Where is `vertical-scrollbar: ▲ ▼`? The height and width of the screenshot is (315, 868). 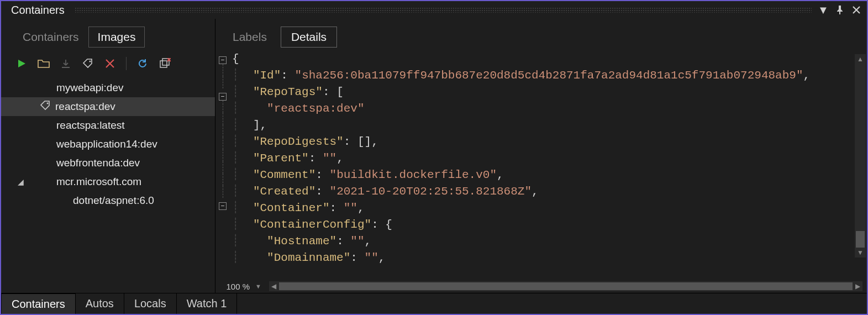
vertical-scrollbar: ▲ ▼ is located at coordinates (860, 156).